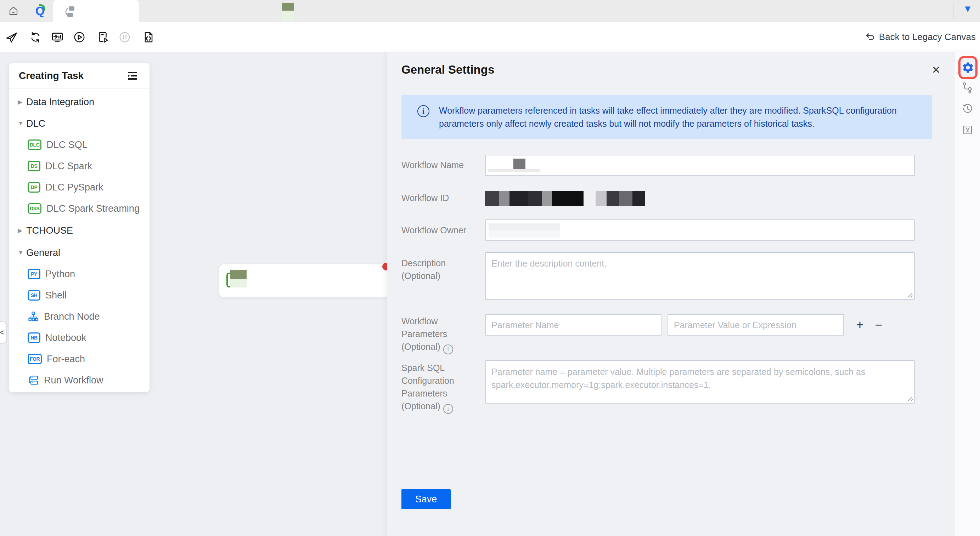 Image resolution: width=980 pixels, height=536 pixels. I want to click on history-tab-button, so click(968, 108).